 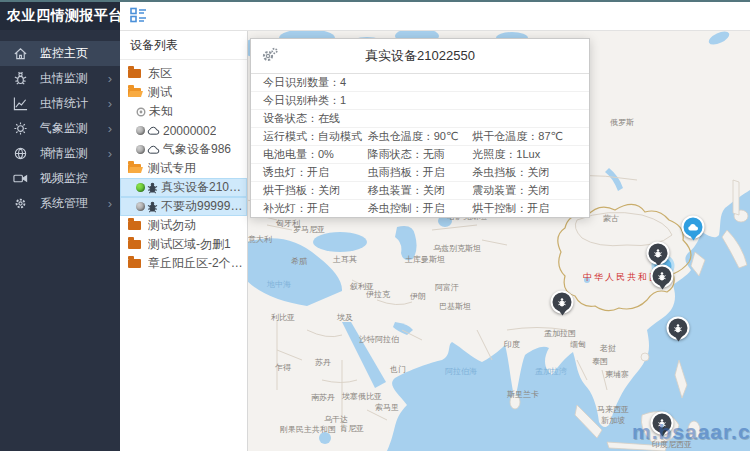 I want to click on map-label: 伊拉克, so click(x=378, y=294).